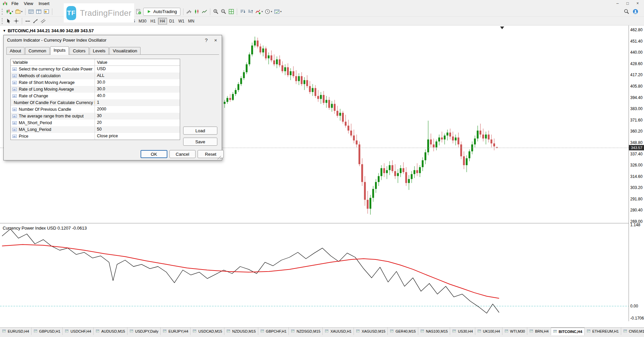 The height and width of the screenshot is (337, 644). What do you see at coordinates (189, 11) in the screenshot?
I see `bar-chart-icon` at bounding box center [189, 11].